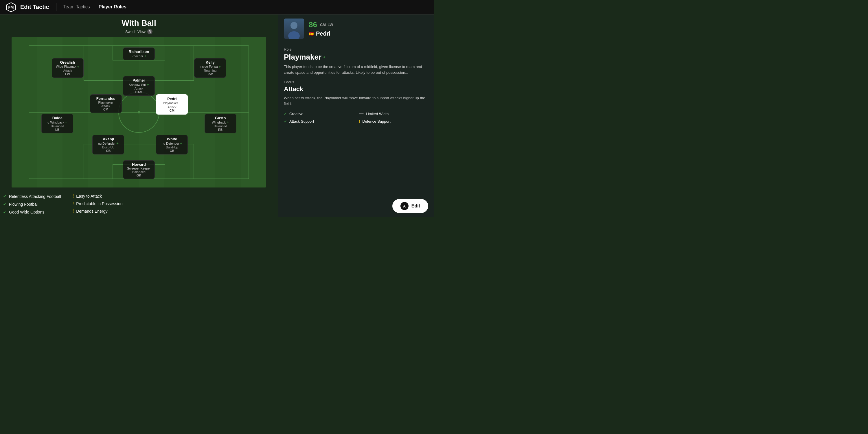 The width and height of the screenshot is (868, 434). I want to click on player-card-gusto: Gusto Wingback + Balanced RB, so click(220, 123).